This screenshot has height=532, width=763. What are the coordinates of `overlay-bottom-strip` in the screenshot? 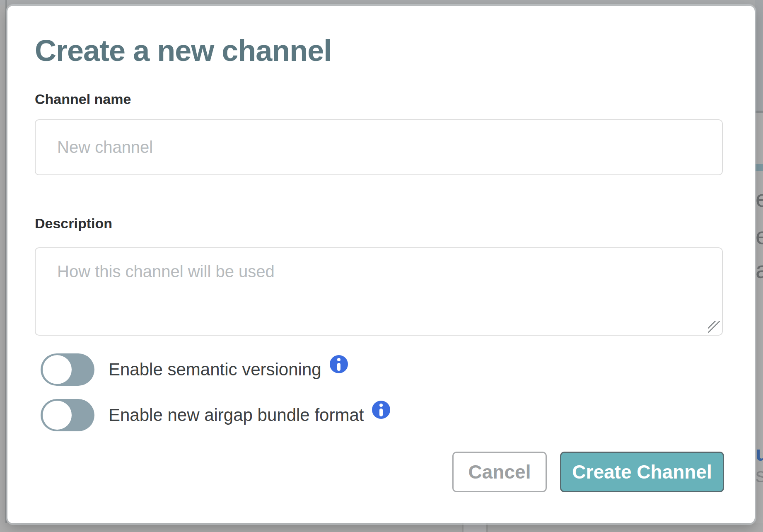 It's located at (382, 528).